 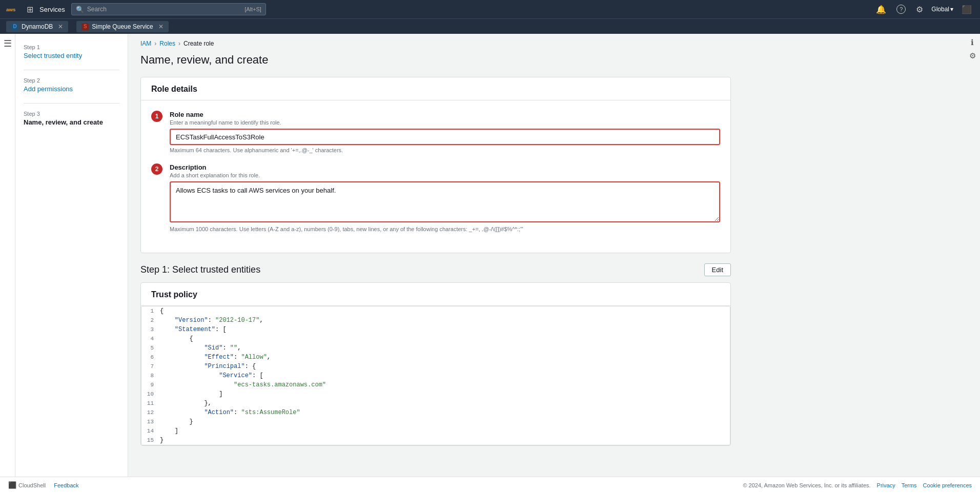 I want to click on copyright: © 2024, Amazon Web Services, Inc. or its…, so click(x=807, y=485).